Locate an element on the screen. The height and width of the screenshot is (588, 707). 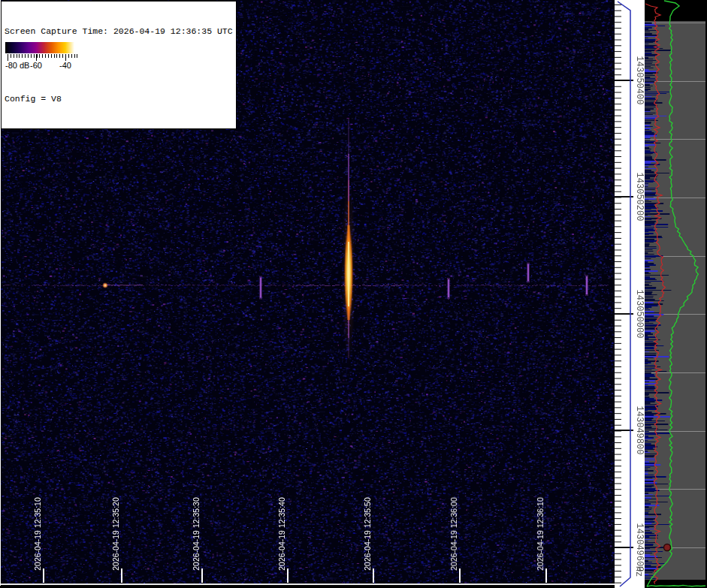
time-axis-label: 2026-04-19 12:35:20 is located at coordinates (116, 534).